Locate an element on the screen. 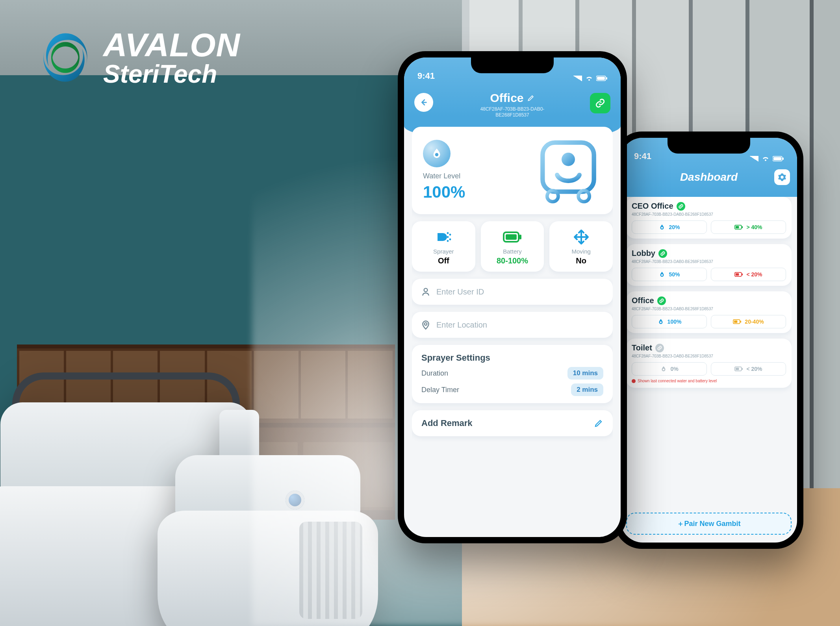  user-id-input: Enter User ID is located at coordinates (512, 292).